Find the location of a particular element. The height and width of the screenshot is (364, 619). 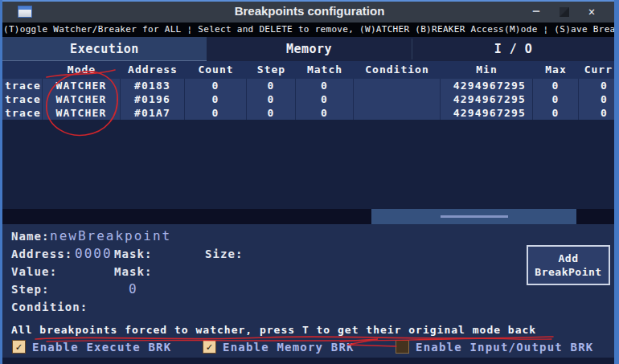

window-border-top is located at coordinates (310, 1).